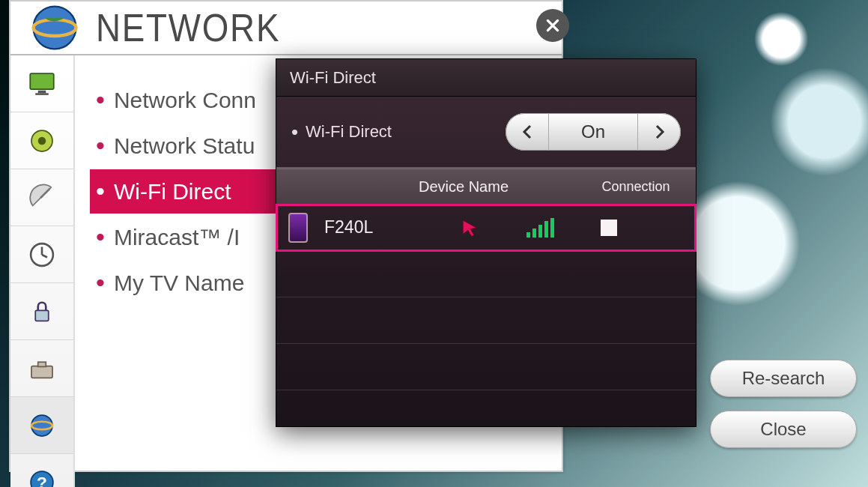 Image resolution: width=868 pixels, height=487 pixels. Describe the element at coordinates (286, 28) in the screenshot. I see `settings-header: NETWORK` at that location.